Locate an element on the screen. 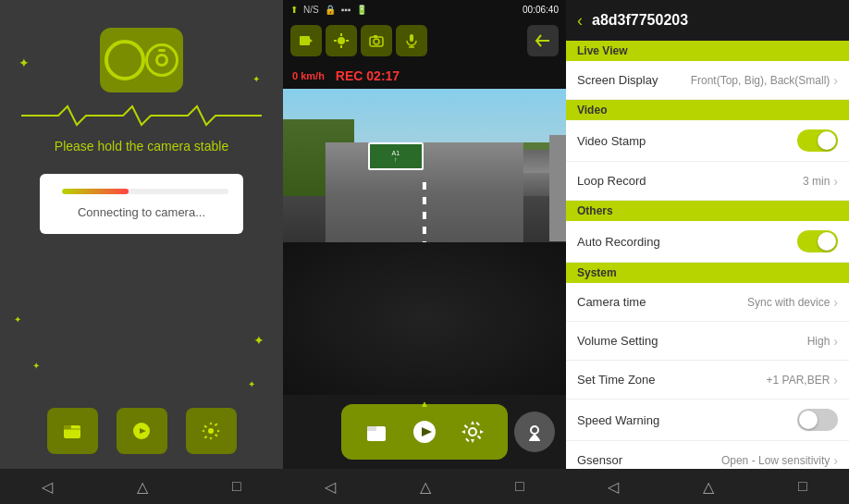  back-nav: ◁ is located at coordinates (330, 486).